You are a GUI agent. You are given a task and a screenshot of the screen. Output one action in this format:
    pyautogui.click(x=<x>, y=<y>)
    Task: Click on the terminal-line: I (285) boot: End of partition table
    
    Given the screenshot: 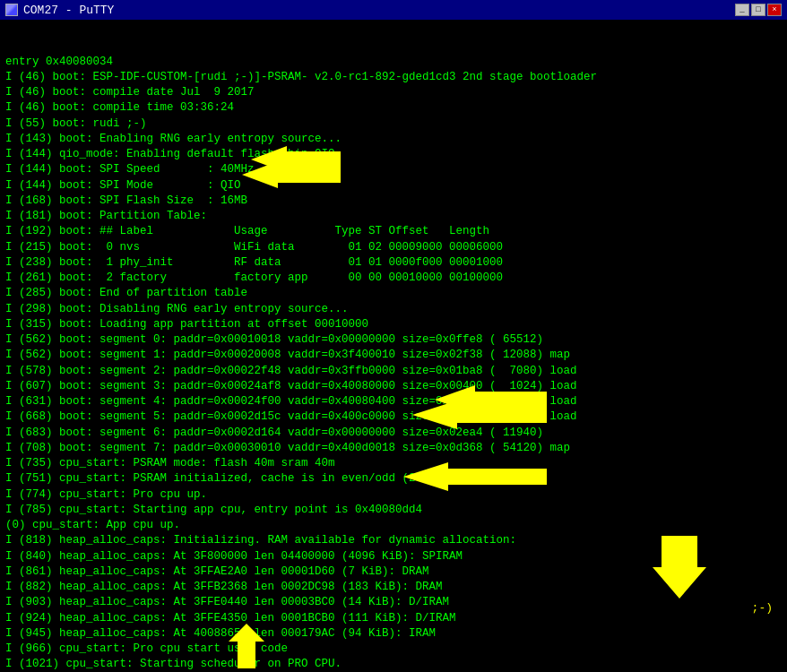 What is the action you would take?
    pyautogui.click(x=394, y=294)
    